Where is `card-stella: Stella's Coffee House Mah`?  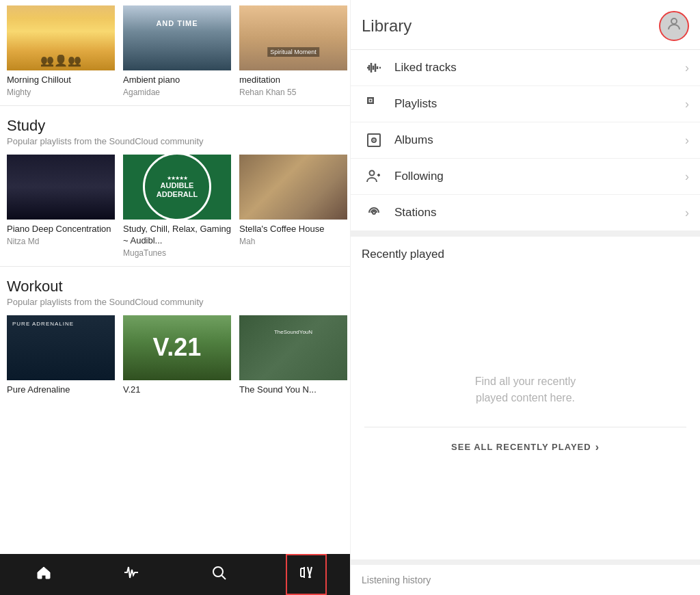
card-stella: Stella's Coffee House Mah is located at coordinates (293, 207).